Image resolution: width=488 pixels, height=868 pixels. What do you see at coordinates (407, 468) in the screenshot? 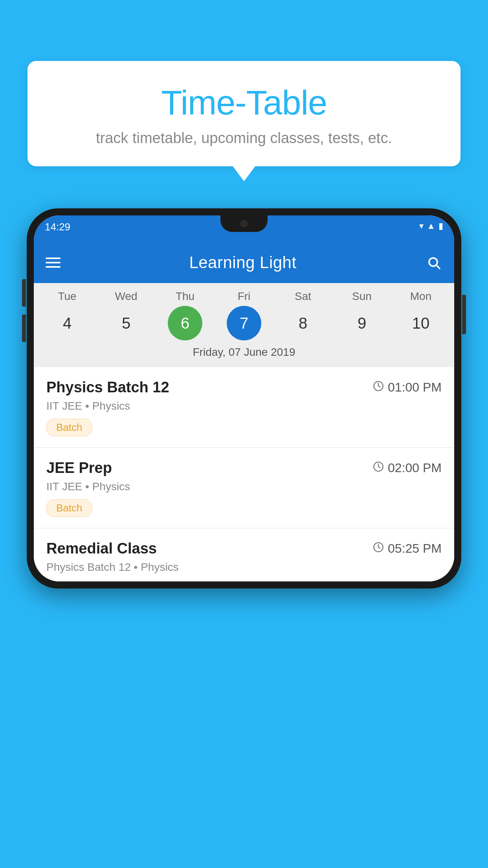
I see `schedule-item-2-time: 02:00 PM` at bounding box center [407, 468].